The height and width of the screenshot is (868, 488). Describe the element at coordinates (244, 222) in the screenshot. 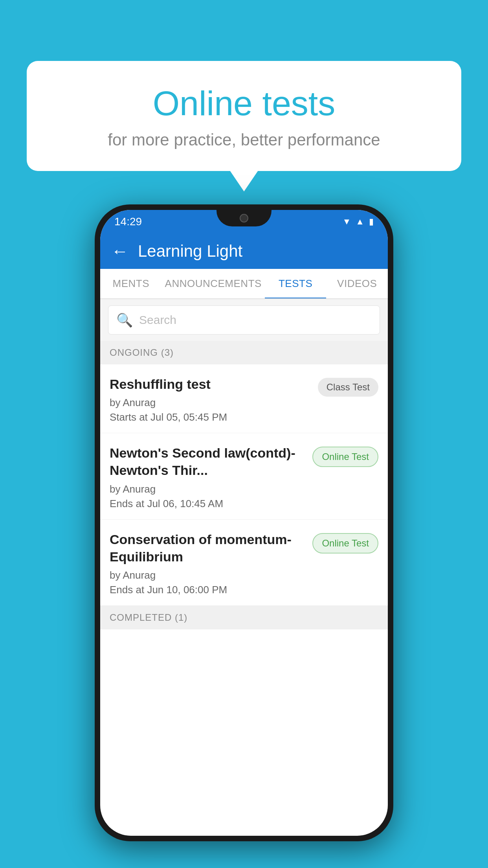

I see `status-bar: 14:29 ▼ ▲ ▮` at that location.